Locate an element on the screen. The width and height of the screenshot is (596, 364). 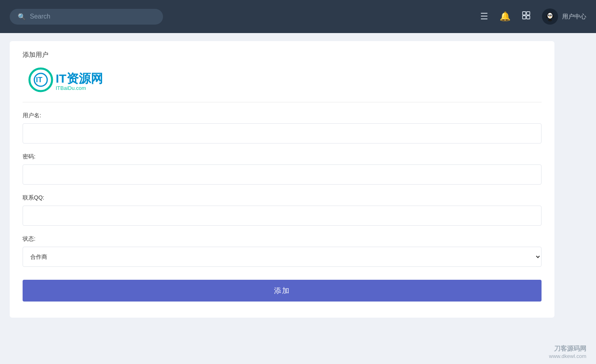
header-left: 🔍 is located at coordinates (86, 17).